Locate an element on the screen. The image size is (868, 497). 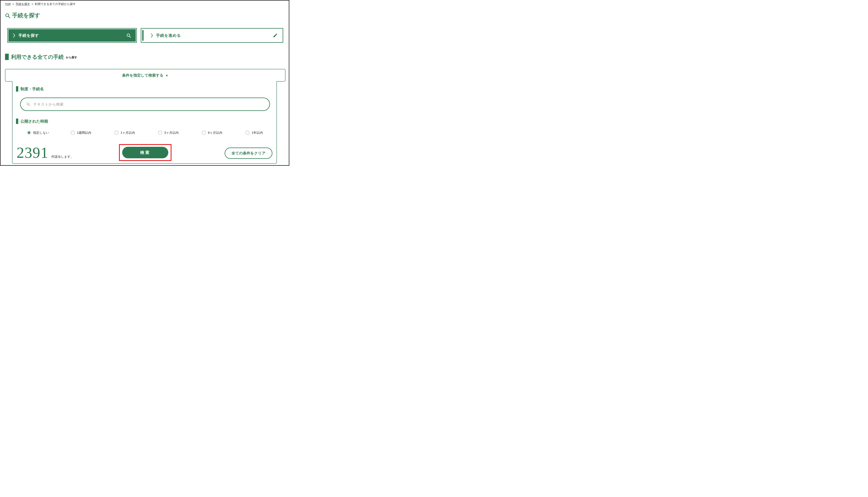
section-heading: 利用できる全ての手続 から探す is located at coordinates (41, 57).